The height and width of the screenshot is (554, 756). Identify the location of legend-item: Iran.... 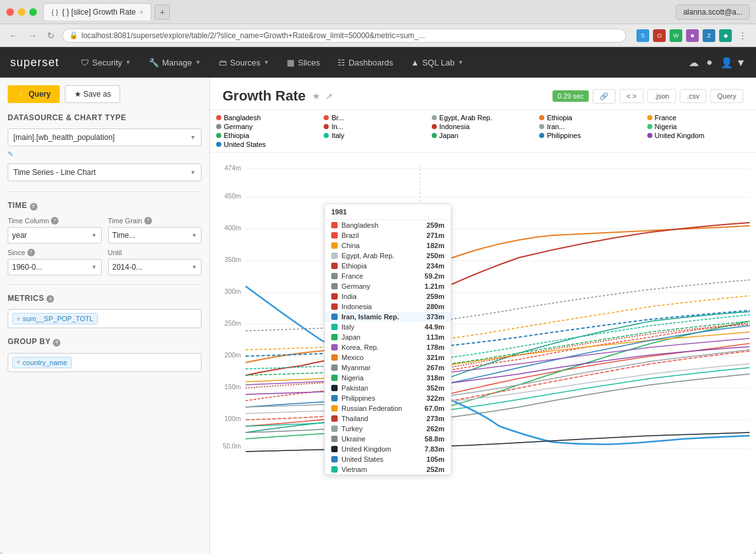
(590, 127).